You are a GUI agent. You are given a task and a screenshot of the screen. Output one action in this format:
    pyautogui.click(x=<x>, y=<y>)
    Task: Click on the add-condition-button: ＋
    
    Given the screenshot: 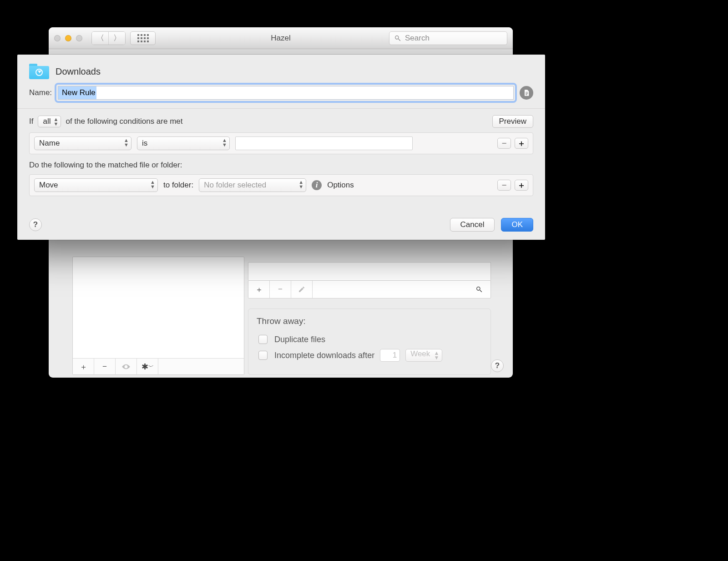 What is the action you would take?
    pyautogui.click(x=521, y=143)
    